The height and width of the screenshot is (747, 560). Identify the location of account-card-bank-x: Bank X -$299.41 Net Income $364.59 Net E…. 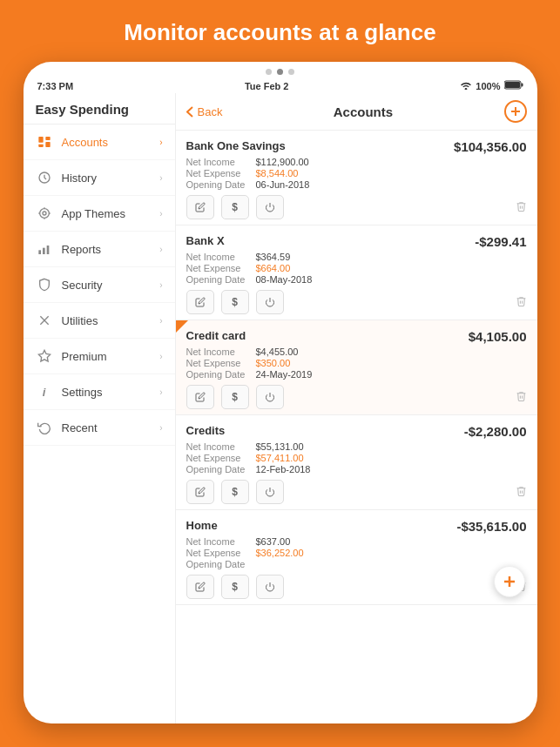
(357, 273).